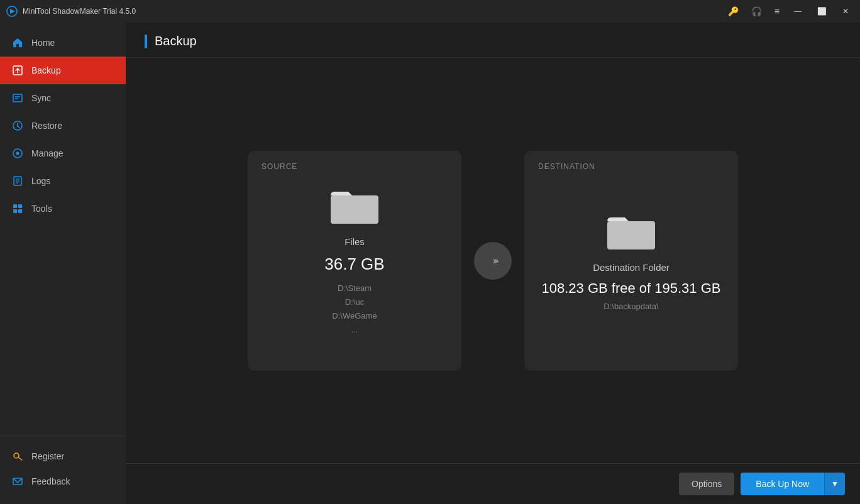 This screenshot has height=504, width=860. What do you see at coordinates (355, 316) in the screenshot?
I see `source-path-3: D:\WeGame` at bounding box center [355, 316].